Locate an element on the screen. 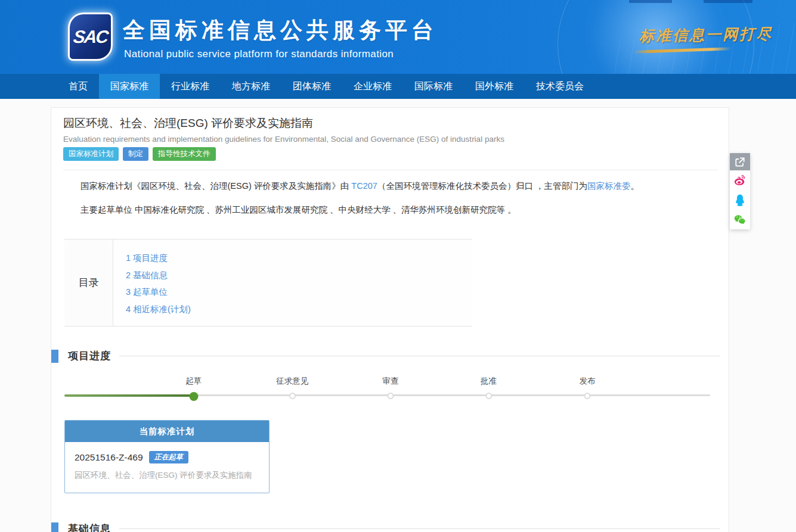 This screenshot has width=796, height=532. intro-text: （全国环境管理标准化技术委员会）归口 ，主管部门为 is located at coordinates (482, 186).